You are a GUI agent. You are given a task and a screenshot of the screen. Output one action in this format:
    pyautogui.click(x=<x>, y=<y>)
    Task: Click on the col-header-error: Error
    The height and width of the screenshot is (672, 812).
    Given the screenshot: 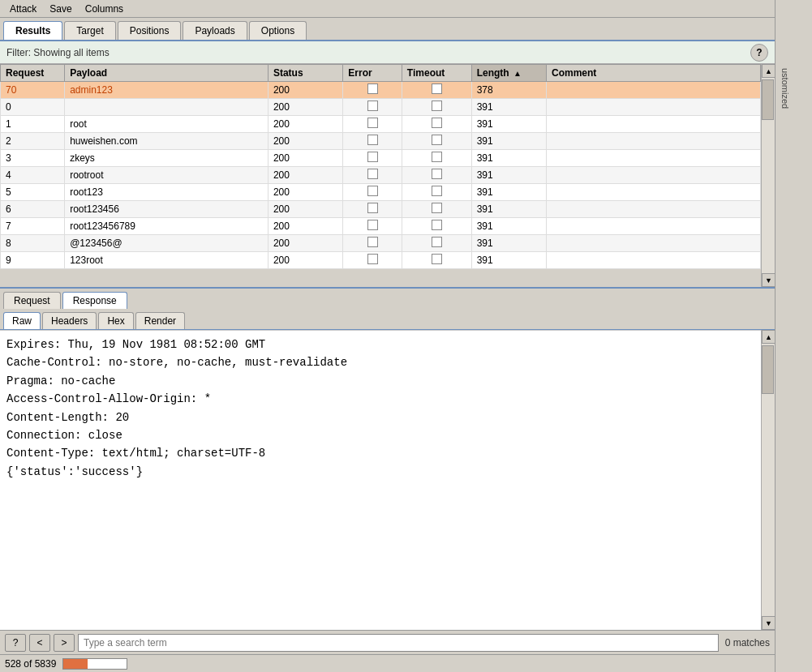 What is the action you would take?
    pyautogui.click(x=373, y=73)
    